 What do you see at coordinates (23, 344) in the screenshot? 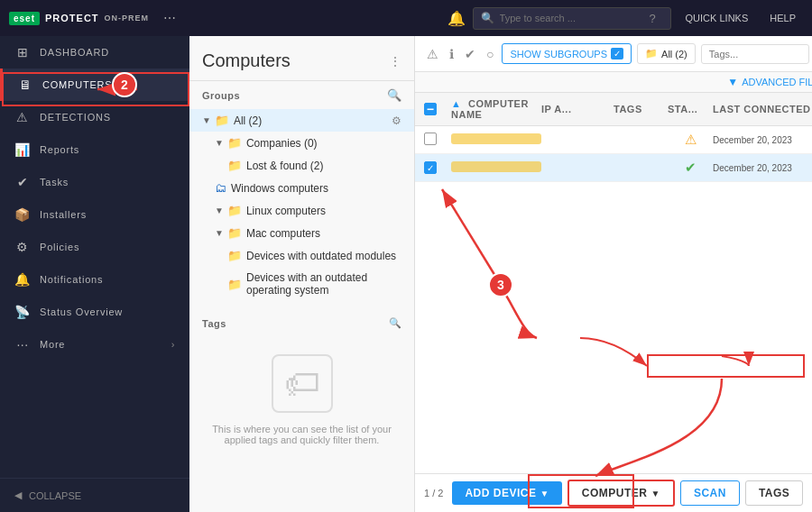
I see `more-icon: ···` at bounding box center [23, 344].